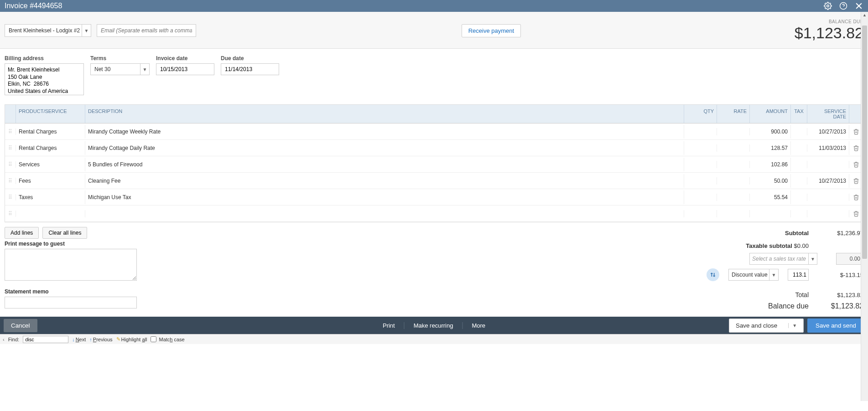 Image resolution: width=868 pixels, height=411 pixels. Describe the element at coordinates (132, 339) in the screenshot. I see `highlight-all-button: ✎ Highlight all` at that location.